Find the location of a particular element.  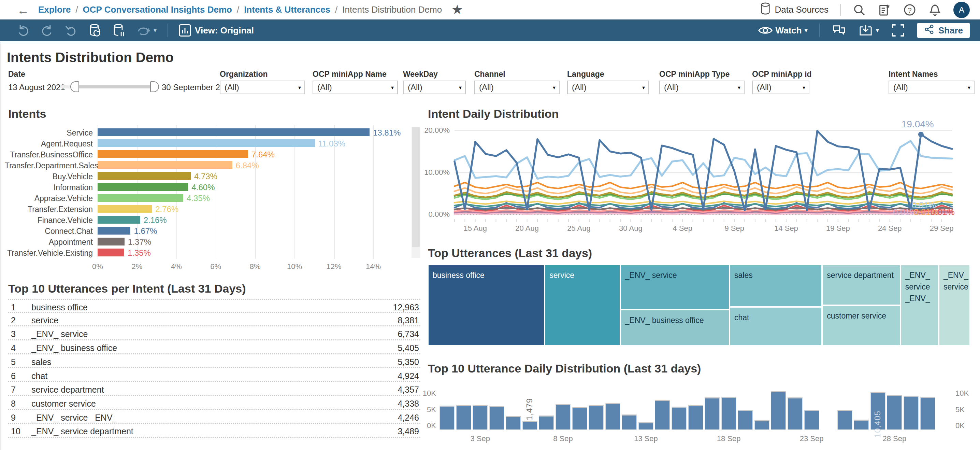

intents-scrollbar-thumb is located at coordinates (416, 187).